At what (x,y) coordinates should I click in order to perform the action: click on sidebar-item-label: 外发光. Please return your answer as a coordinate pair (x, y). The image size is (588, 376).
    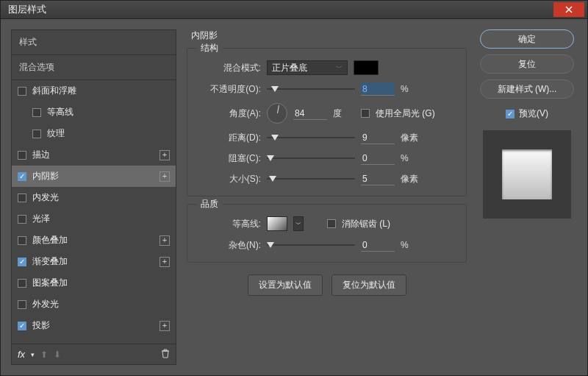
    Looking at the image, I should click on (46, 305).